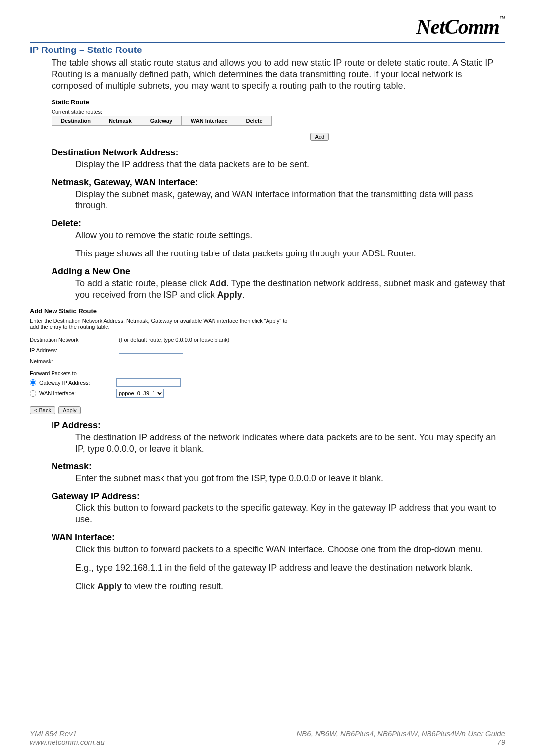 This screenshot has width=535, height=756. I want to click on footer-page-num: 79, so click(401, 742).